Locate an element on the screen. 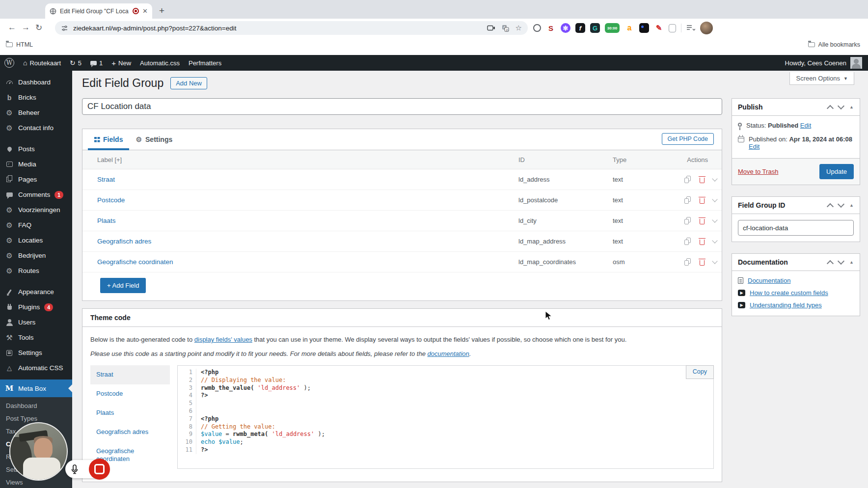 The height and width of the screenshot is (488, 868). extension-amazon-icon: a is located at coordinates (629, 28).